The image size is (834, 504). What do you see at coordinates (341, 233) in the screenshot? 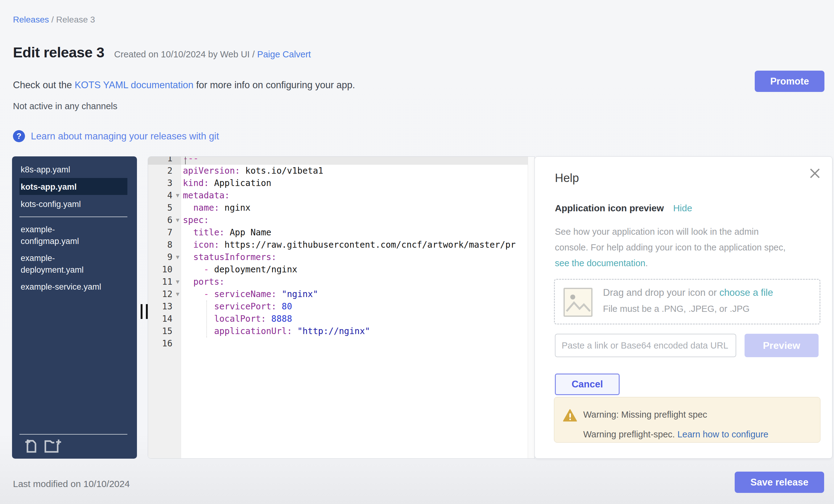
I see `code-line-7: 7 title: App Name` at bounding box center [341, 233].